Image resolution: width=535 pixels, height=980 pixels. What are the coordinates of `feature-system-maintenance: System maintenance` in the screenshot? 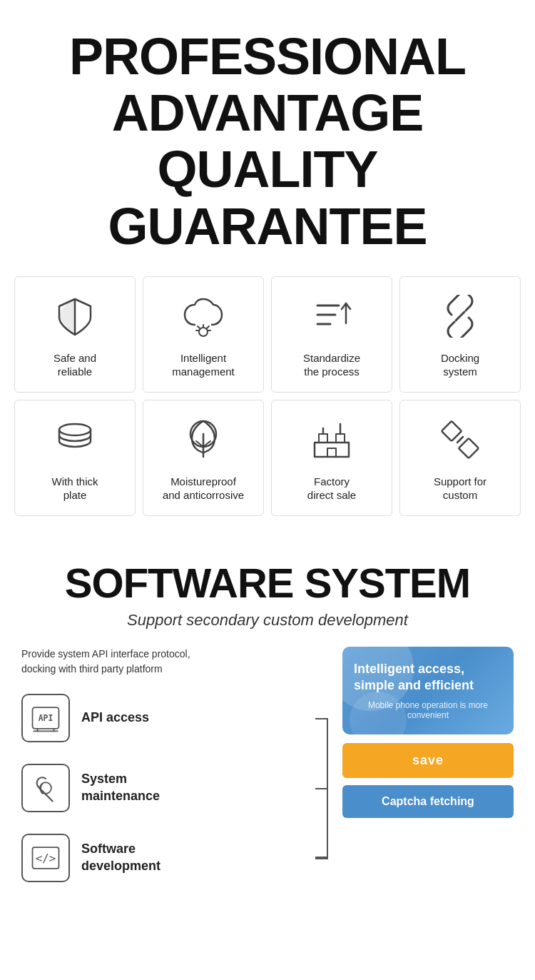 It's located at (175, 788).